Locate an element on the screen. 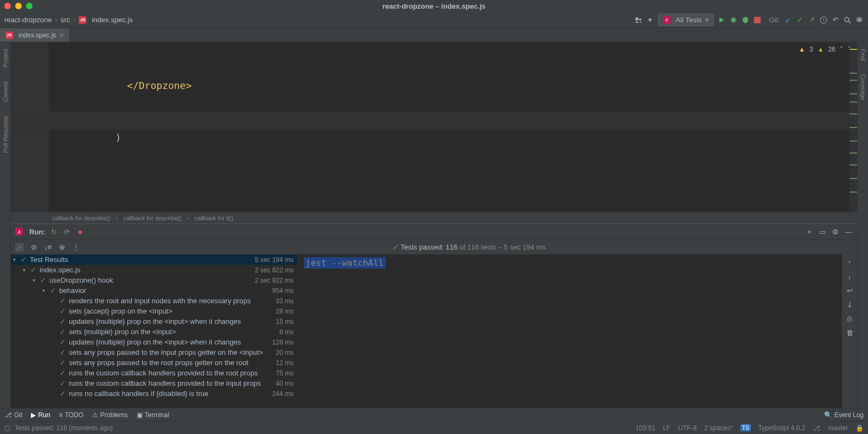 Image resolution: width=868 pixels, height=434 pixels. expand-all-button: ⊕ is located at coordinates (62, 247).